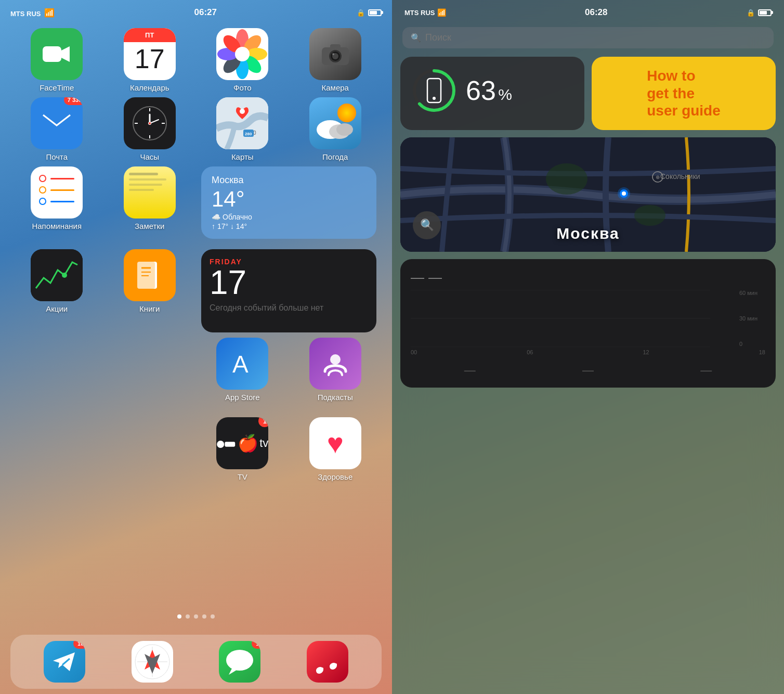  I want to click on chart-area: 60 мин 30 мин 0, so click(588, 318).